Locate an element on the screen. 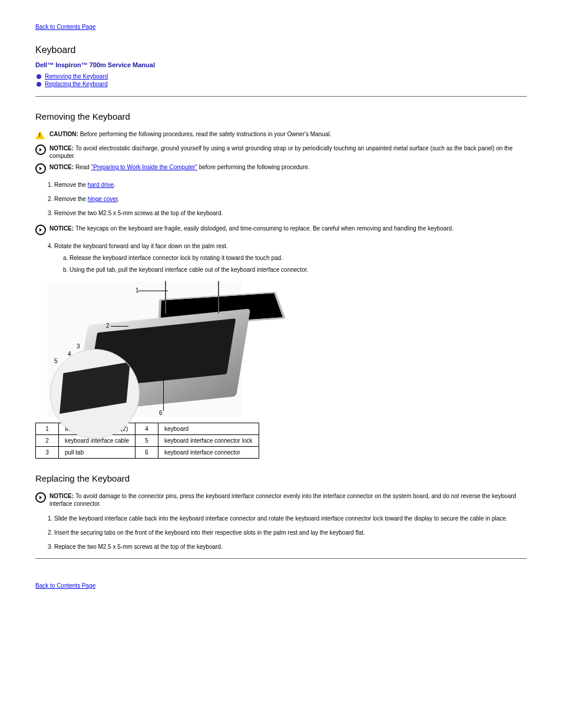 This screenshot has width=562, height=728. table-cell-num: 4 is located at coordinates (146, 429).